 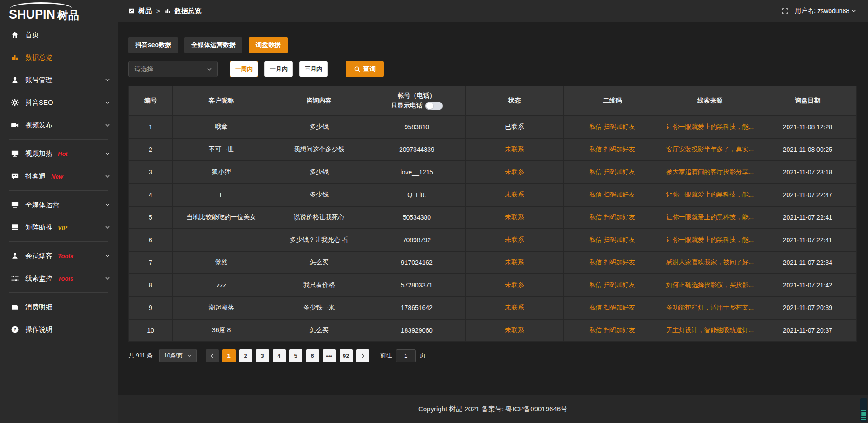 I want to click on page-ellipsis: •••, so click(x=329, y=356).